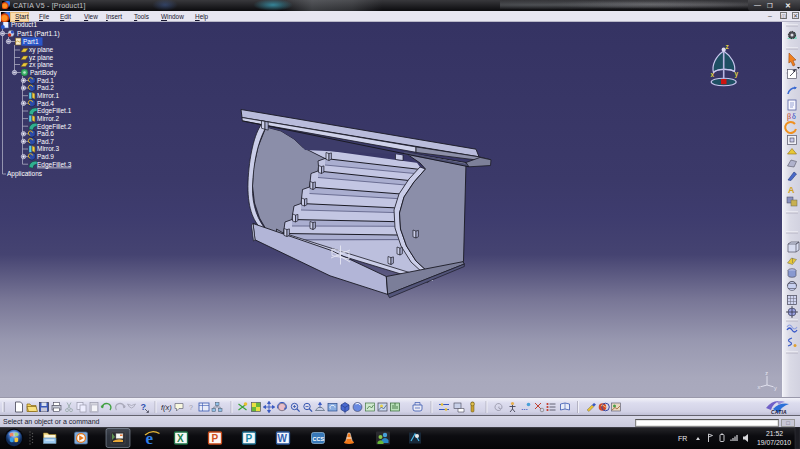 The height and width of the screenshot is (449, 800). Describe the element at coordinates (48, 118) in the screenshot. I see `svg-text: Mirror.2` at that location.